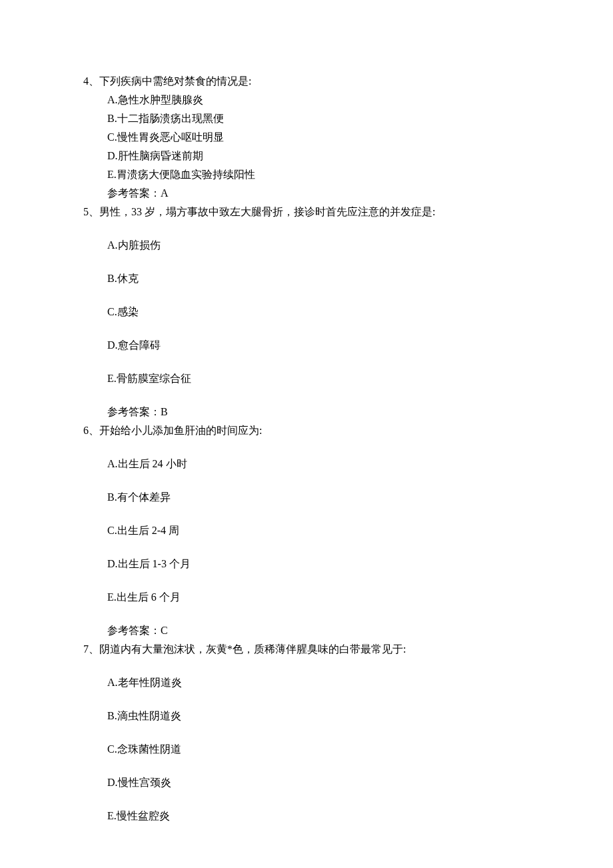  Describe the element at coordinates (318, 683) in the screenshot. I see `option-a: A.老年性阴道炎` at that location.